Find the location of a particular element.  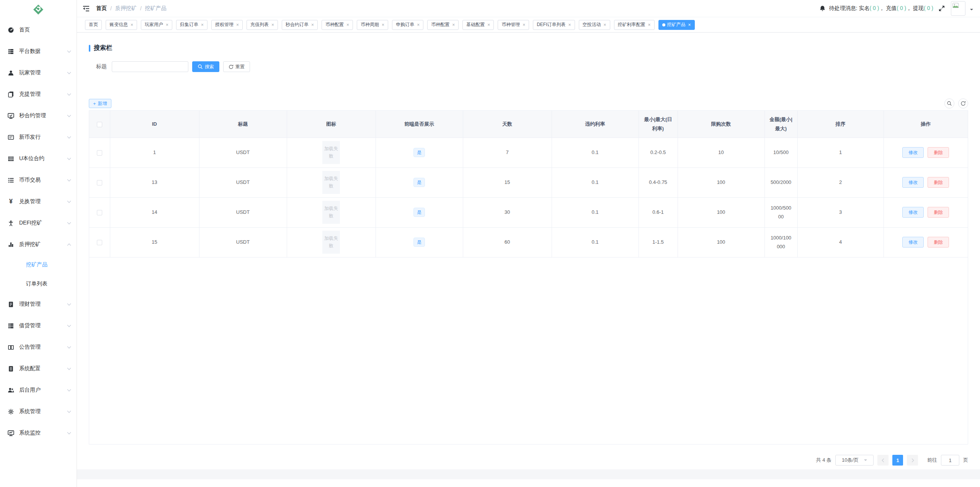

tab-airdrop: 空投活动 is located at coordinates (595, 25).